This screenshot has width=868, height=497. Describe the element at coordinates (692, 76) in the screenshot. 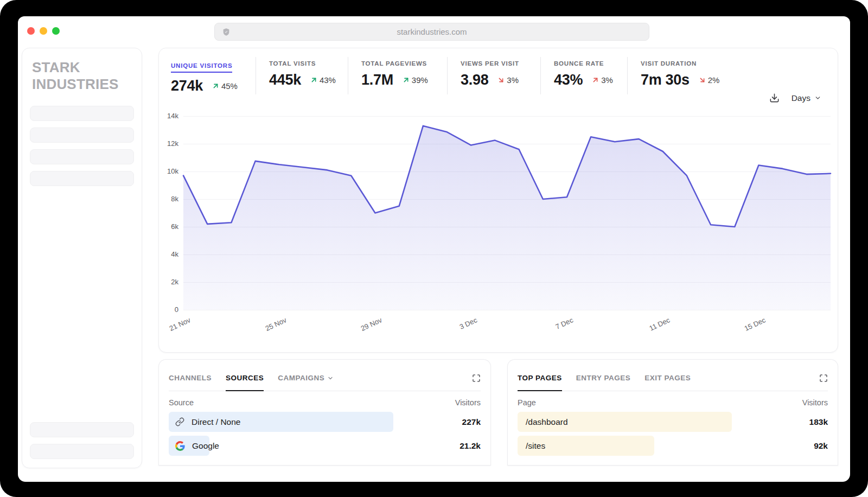

I see `stat-visit-duration: VISIT DURATION7m 30s2%` at that location.